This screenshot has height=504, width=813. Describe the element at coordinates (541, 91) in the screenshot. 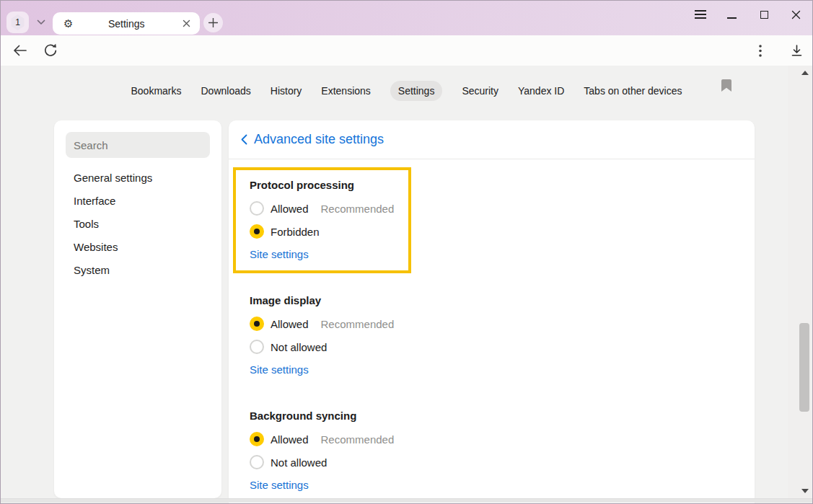

I see `nav-item-yandex-id: Yandex ID` at that location.